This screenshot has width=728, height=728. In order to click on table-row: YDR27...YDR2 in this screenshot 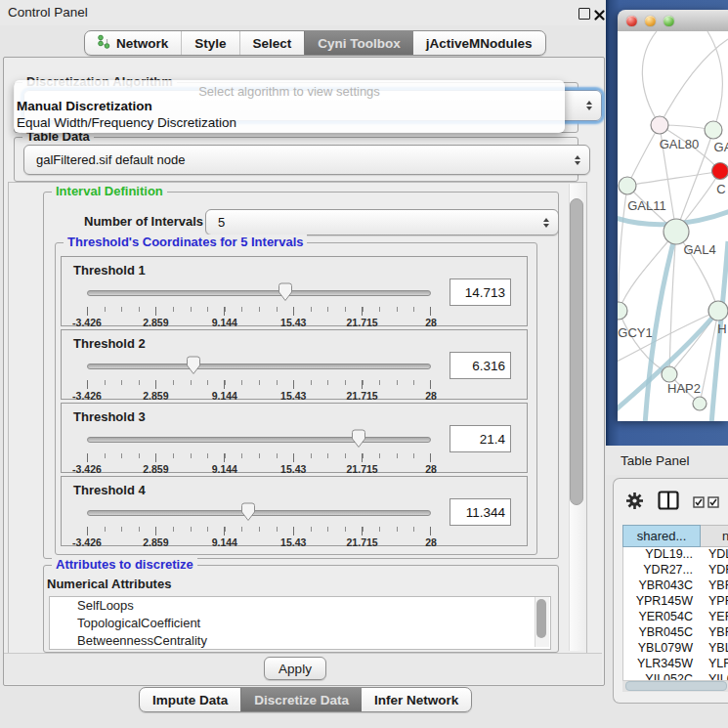, I will do `click(676, 571)`.